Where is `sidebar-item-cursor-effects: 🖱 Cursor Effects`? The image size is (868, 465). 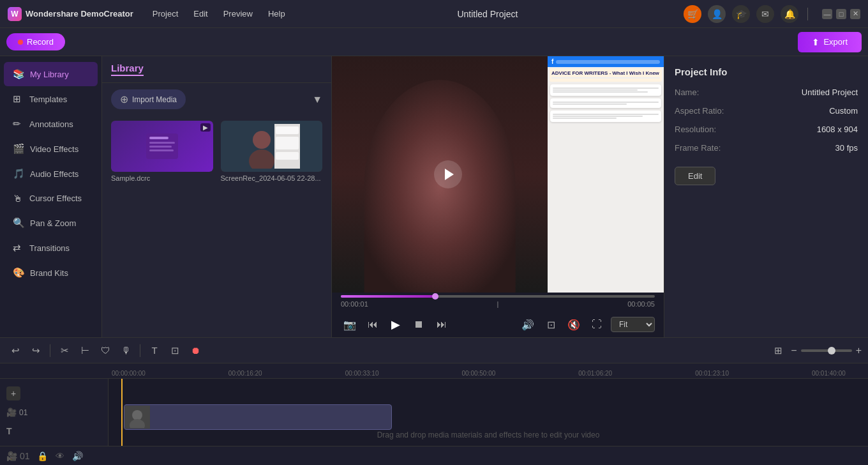 sidebar-item-cursor-effects: 🖱 Cursor Effects is located at coordinates (51, 198).